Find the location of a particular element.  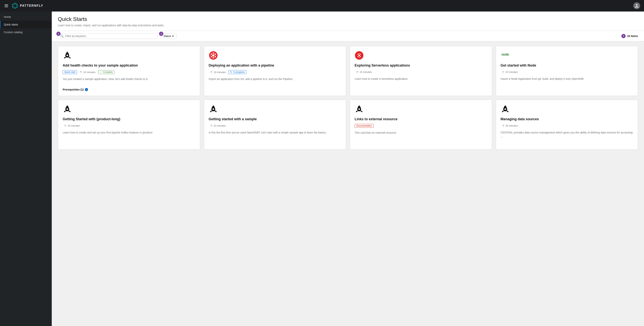

card-serverless: Exploring Serverless applications ⏱15 mi… is located at coordinates (421, 71).